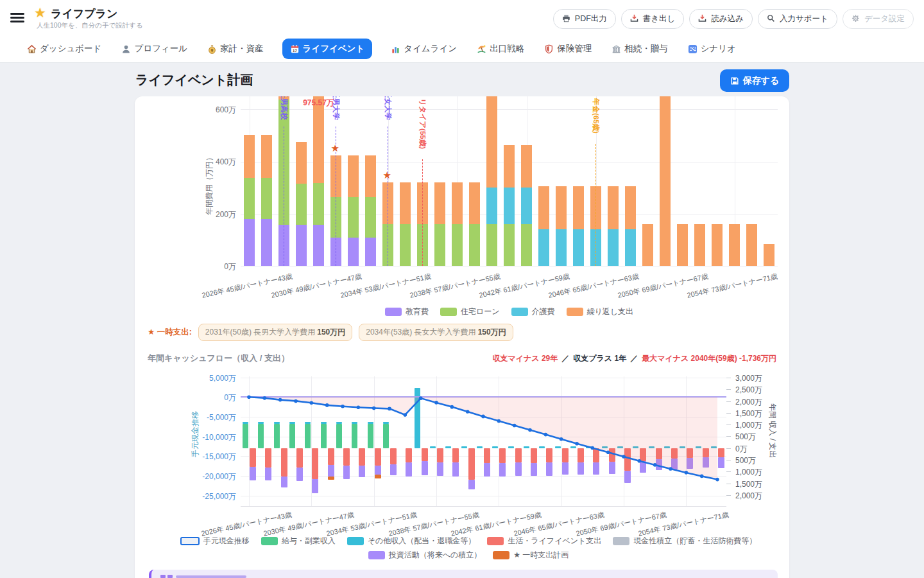  What do you see at coordinates (211, 379) in the screenshot?
I see `left-y-tick: 5,000万` at bounding box center [211, 379].